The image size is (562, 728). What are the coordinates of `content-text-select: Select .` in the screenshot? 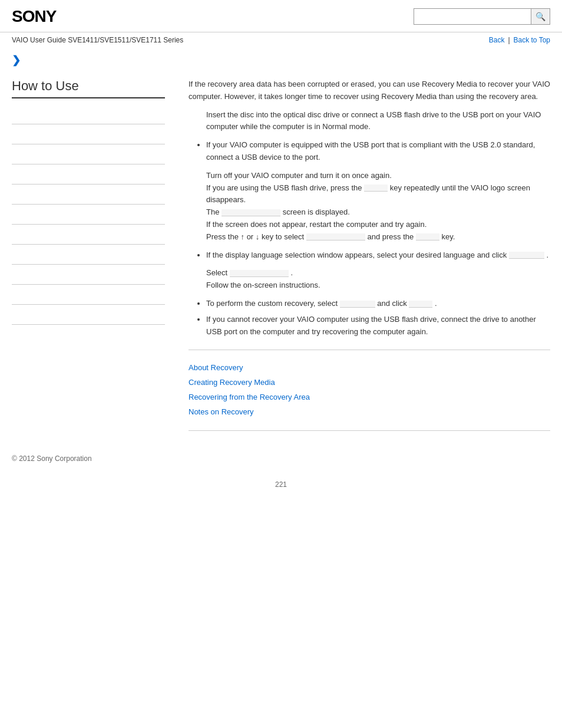 It's located at (378, 274).